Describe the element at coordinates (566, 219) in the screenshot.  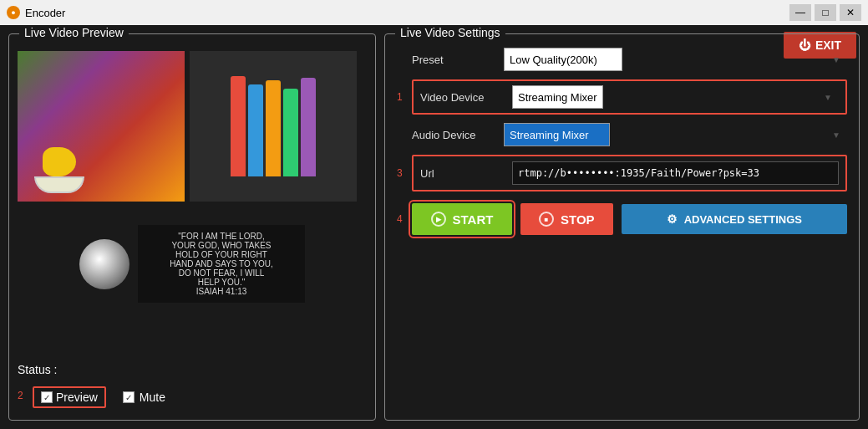
I see `stop-button: ■ STOP` at that location.